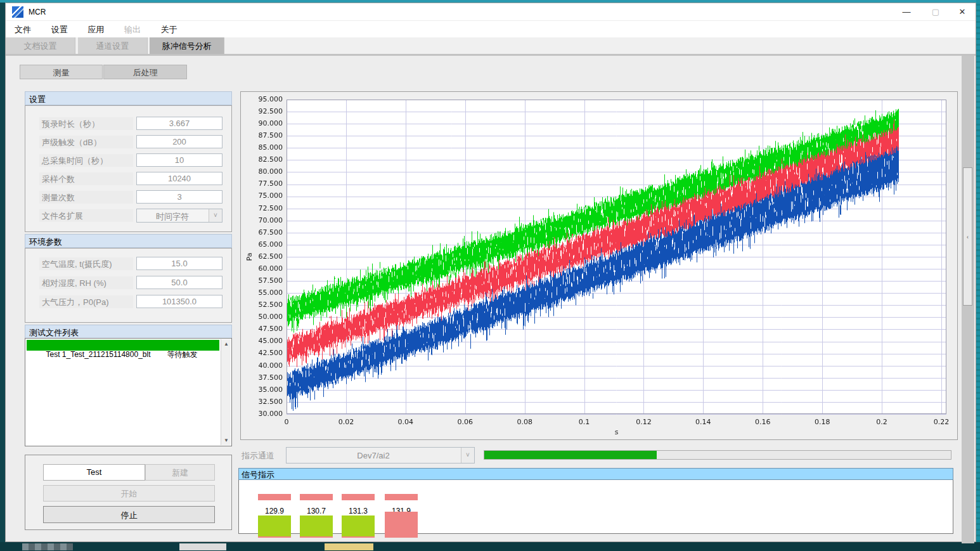 The width and height of the screenshot is (980, 551). I want to click on menu-file: 文件, so click(23, 29).